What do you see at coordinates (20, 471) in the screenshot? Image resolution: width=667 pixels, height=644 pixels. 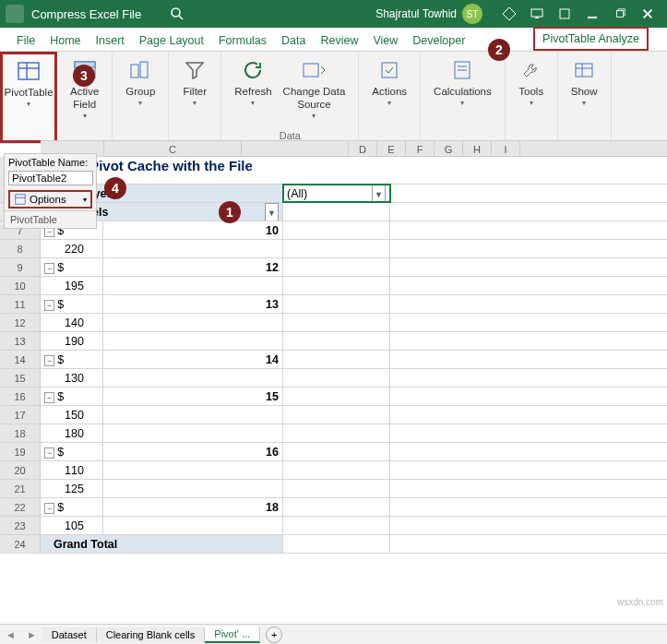 I see `row-header: 20` at bounding box center [20, 471].